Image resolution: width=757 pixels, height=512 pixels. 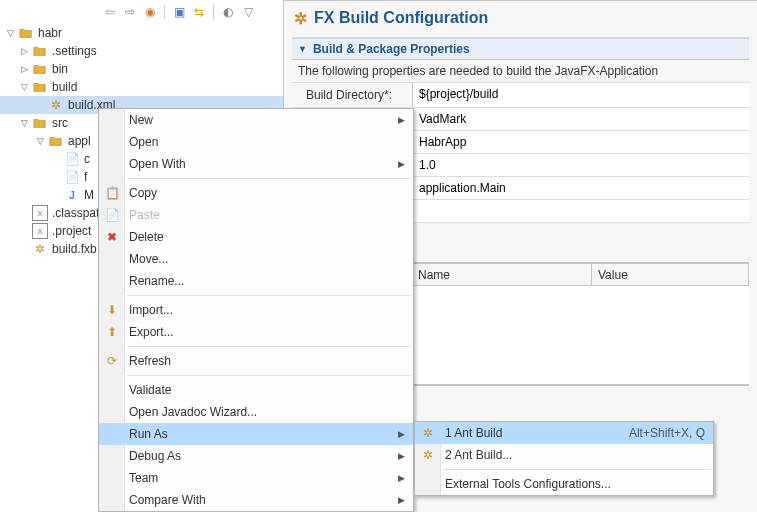 What do you see at coordinates (300, 18) in the screenshot?
I see `config-icon: ✲` at bounding box center [300, 18].